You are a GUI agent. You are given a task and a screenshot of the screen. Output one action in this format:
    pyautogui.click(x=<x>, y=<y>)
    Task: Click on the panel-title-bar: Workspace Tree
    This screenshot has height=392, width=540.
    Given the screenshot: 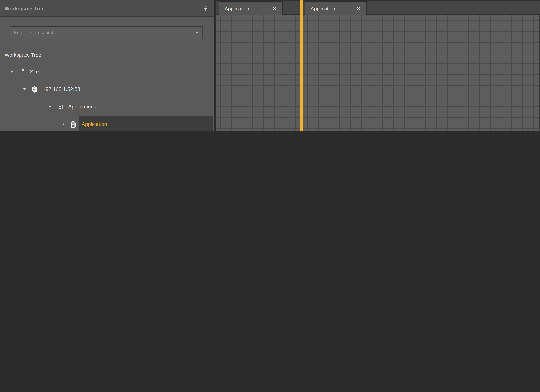 What is the action you would take?
    pyautogui.click(x=107, y=9)
    